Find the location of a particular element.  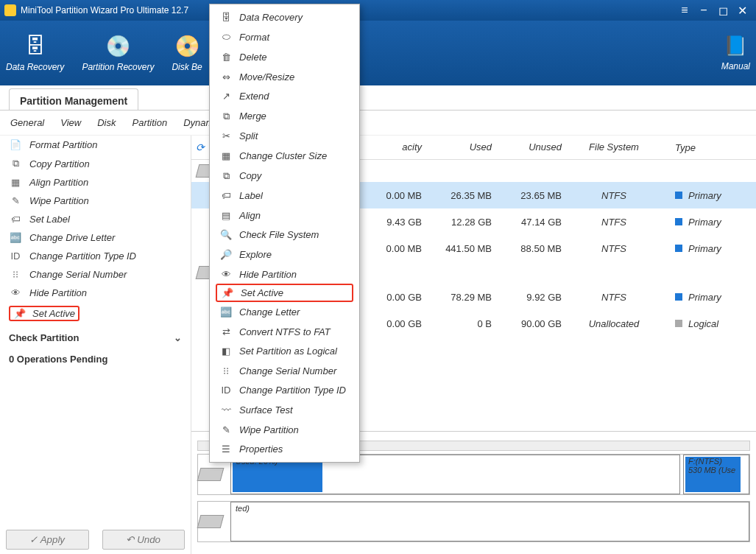

maximize-button: ◻ is located at coordinates (723, 10).